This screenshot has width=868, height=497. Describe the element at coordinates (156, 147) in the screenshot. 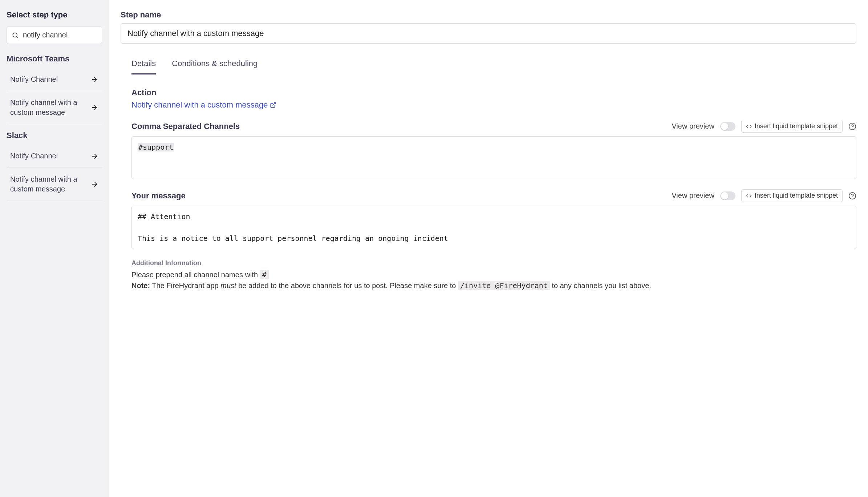

I see `channels-value: #support` at that location.